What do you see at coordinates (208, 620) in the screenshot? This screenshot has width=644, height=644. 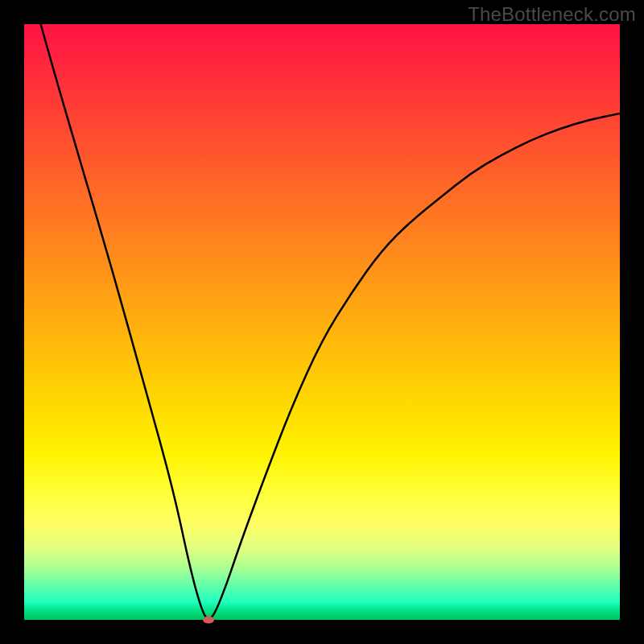 I see `optimum-marker` at bounding box center [208, 620].